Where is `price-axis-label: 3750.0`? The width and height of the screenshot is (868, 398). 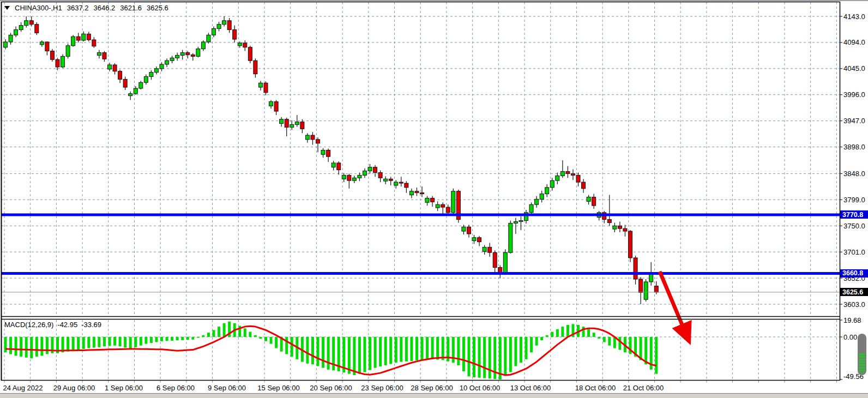
price-axis-label: 3750.0 is located at coordinates (854, 226).